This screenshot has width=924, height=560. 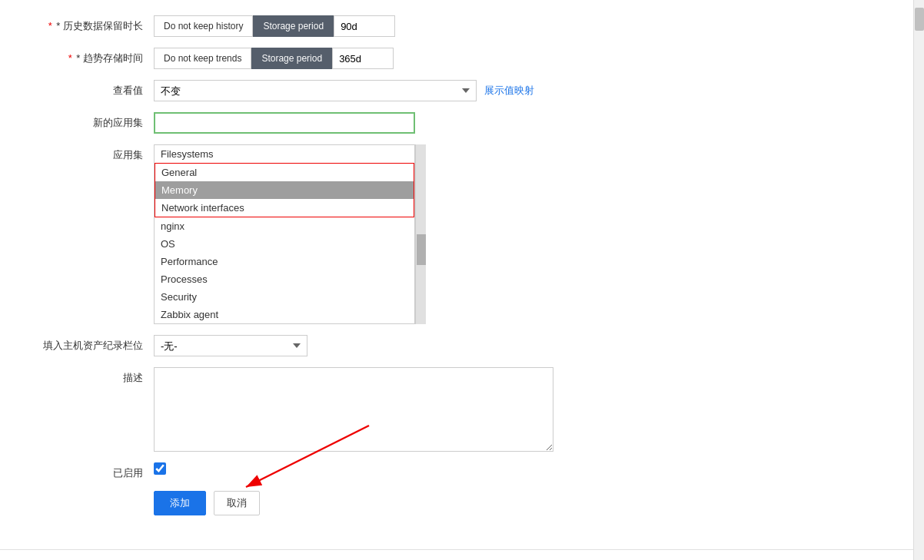 I want to click on selected-app-group: General Memory Network interfaces, so click(x=284, y=191).